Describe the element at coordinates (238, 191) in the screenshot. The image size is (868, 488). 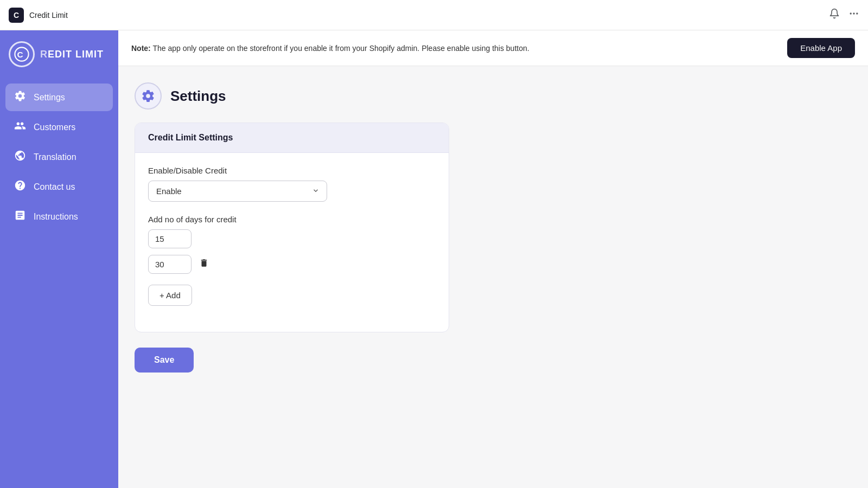
I see `enable-disable-select-wrap: Enable Disable` at that location.